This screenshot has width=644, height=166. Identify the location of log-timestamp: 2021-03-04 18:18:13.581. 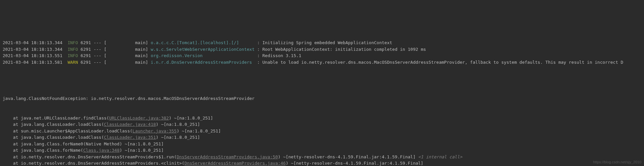
(33, 62).